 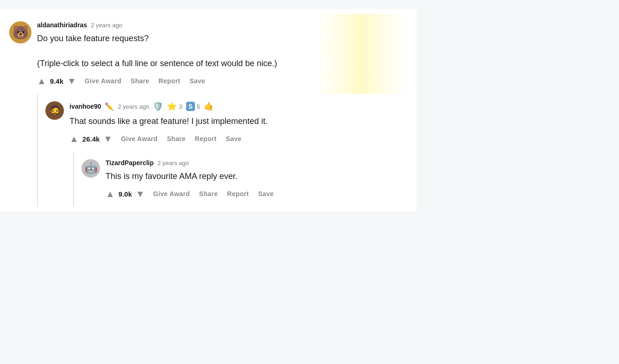 I want to click on share-btn-tizard: Share, so click(x=208, y=194).